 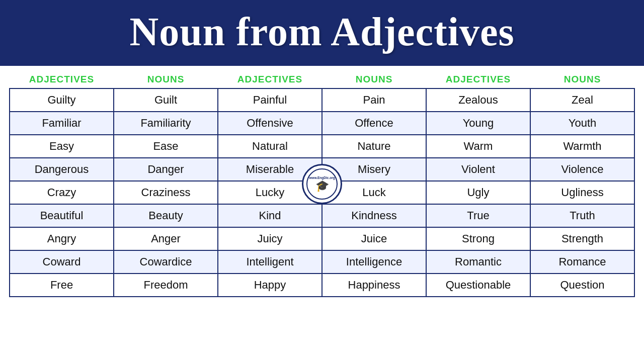 I want to click on table-cell: Young, so click(x=478, y=123).